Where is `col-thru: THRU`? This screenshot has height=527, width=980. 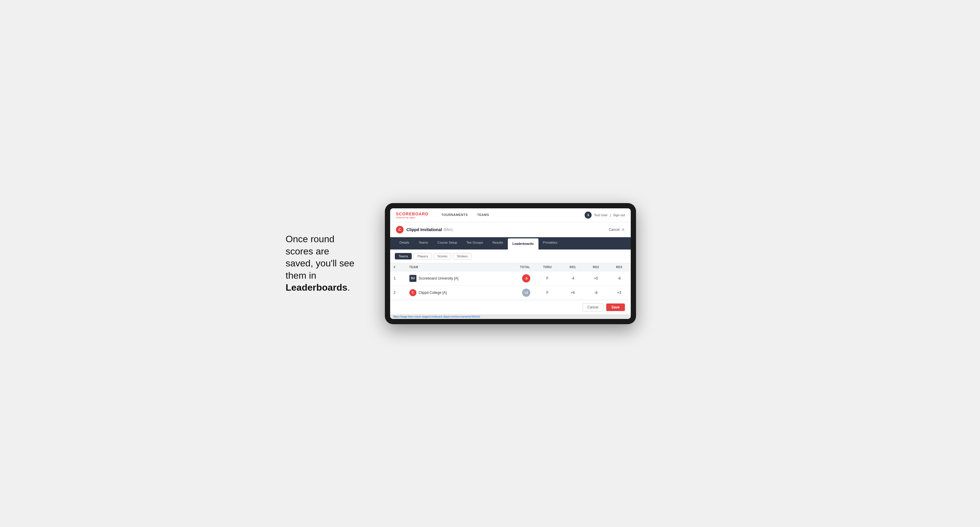 col-thru: THRU is located at coordinates (547, 267).